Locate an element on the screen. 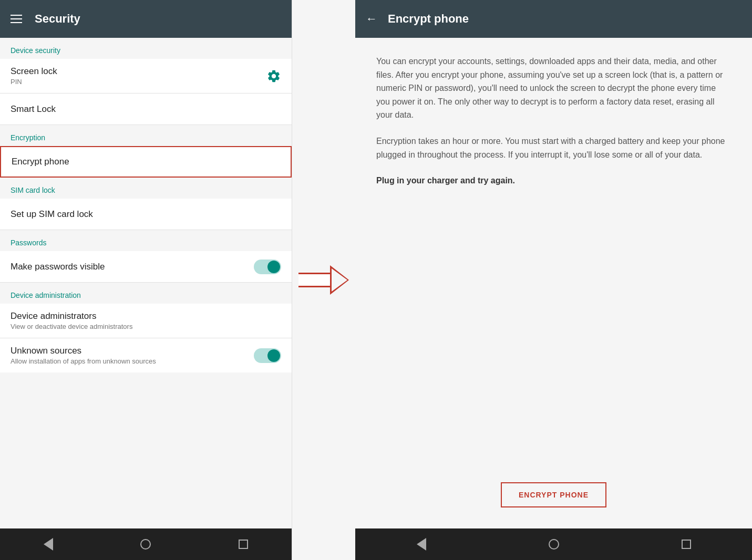  passwords-visible-toggle is located at coordinates (267, 267).